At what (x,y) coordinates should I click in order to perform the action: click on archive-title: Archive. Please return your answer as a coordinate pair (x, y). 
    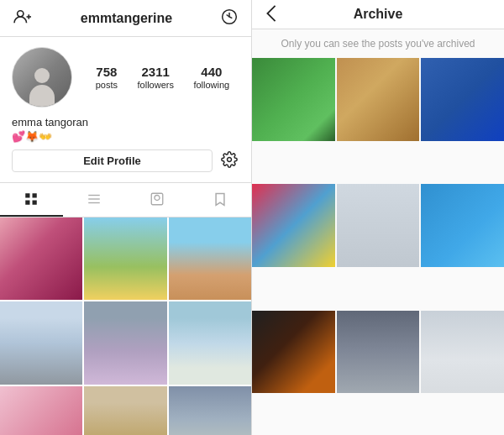
    Looking at the image, I should click on (378, 14).